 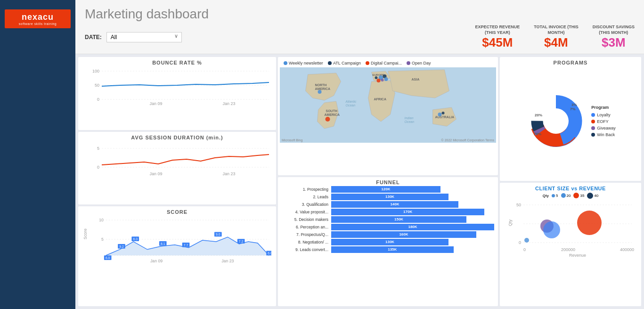 I want to click on svg-text: SOUTH, so click(x=332, y=111).